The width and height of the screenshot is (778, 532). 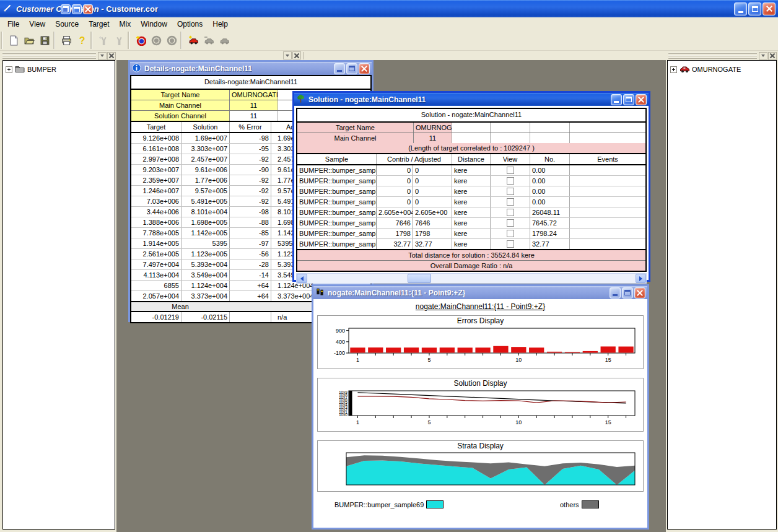 What do you see at coordinates (45, 41) in the screenshot?
I see `save-button` at bounding box center [45, 41].